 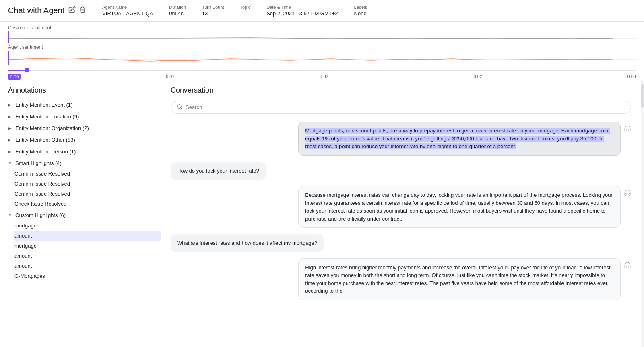 What do you see at coordinates (245, 10) in the screenshot?
I see `topic-meta: Topic -` at bounding box center [245, 10].